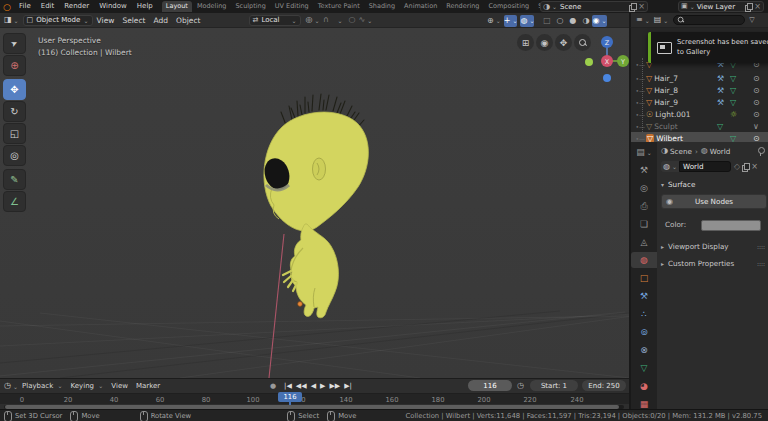 This screenshot has width=768, height=421. I want to click on editor-type-button: ◨ ⌄, so click(12, 20).